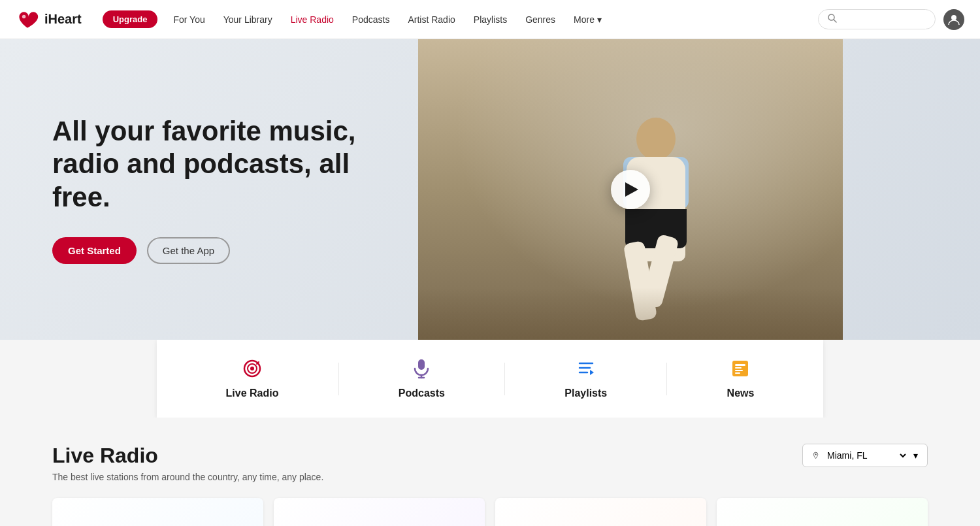 The image size is (980, 526). I want to click on location-icon, so click(815, 455).